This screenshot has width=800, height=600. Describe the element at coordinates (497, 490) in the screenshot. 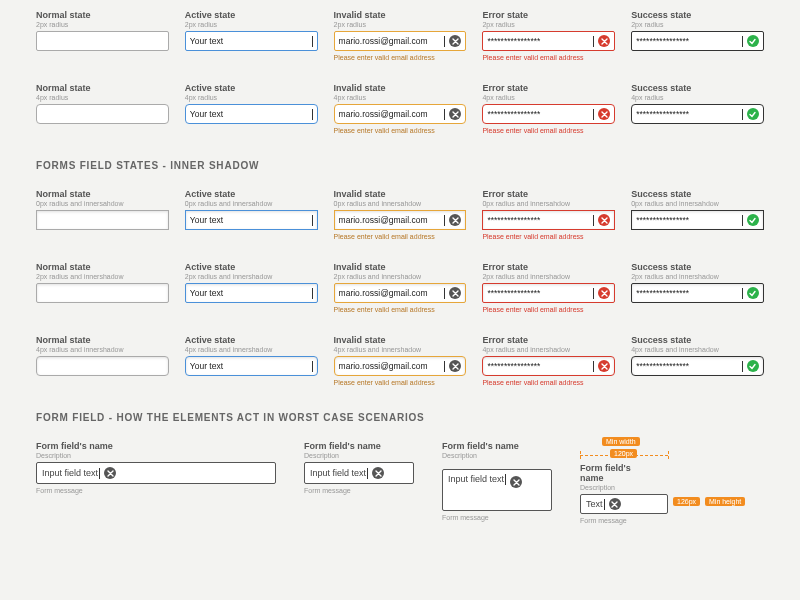

I see `text-input-tall: Input field text` at that location.